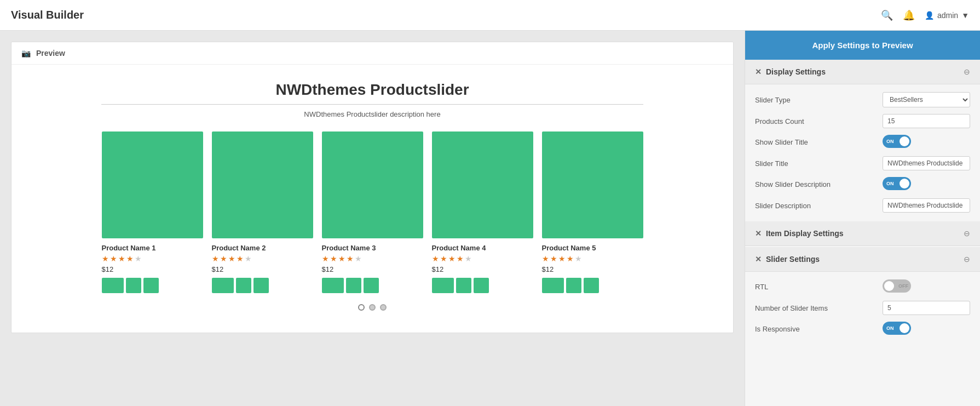 This screenshot has width=980, height=406. What do you see at coordinates (863, 296) in the screenshot?
I see `slider-settings-section: ✕ Slider Settings ⊖ RTL OFF` at bounding box center [863, 296].